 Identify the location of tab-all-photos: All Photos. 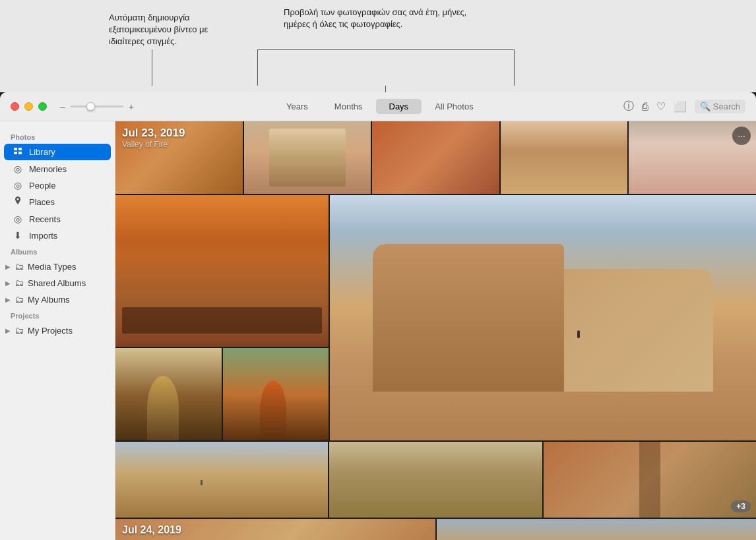
(454, 107).